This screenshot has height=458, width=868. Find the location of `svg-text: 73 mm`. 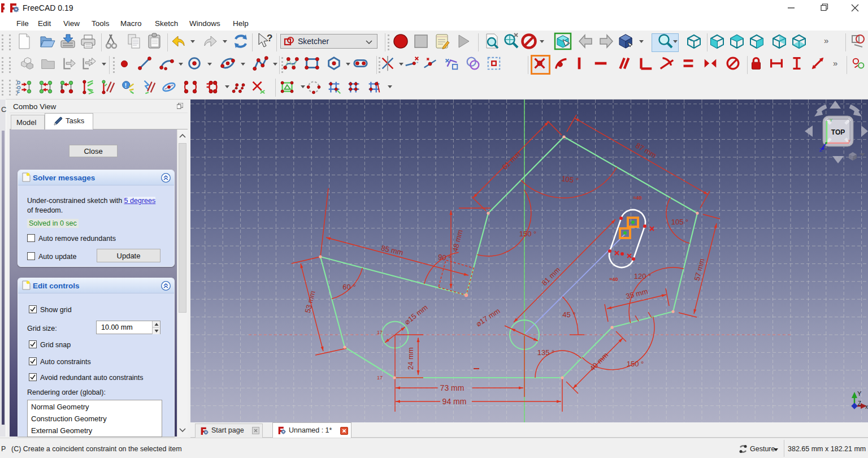

svg-text: 73 mm is located at coordinates (452, 388).